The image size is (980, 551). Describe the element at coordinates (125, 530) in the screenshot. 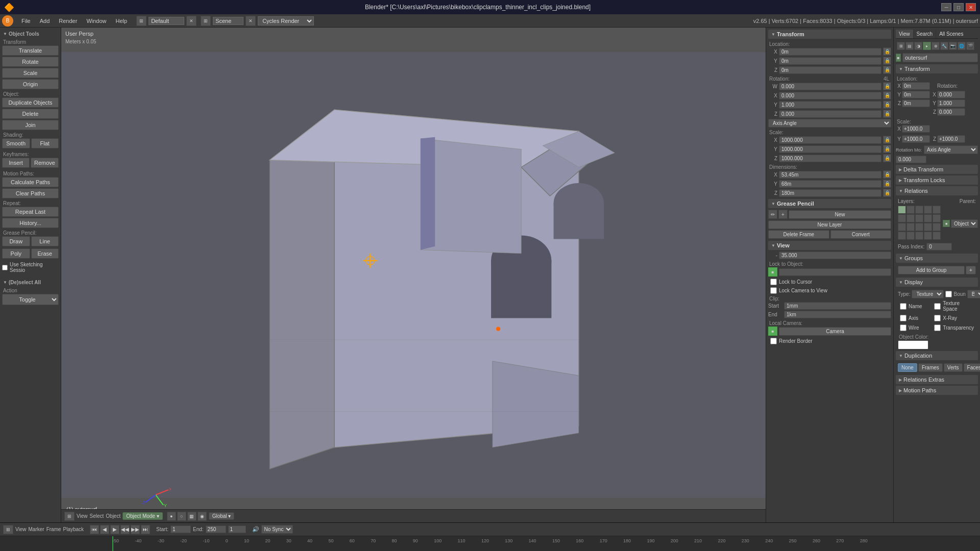

I see `play-reverse-icon: ◀◀` at that location.